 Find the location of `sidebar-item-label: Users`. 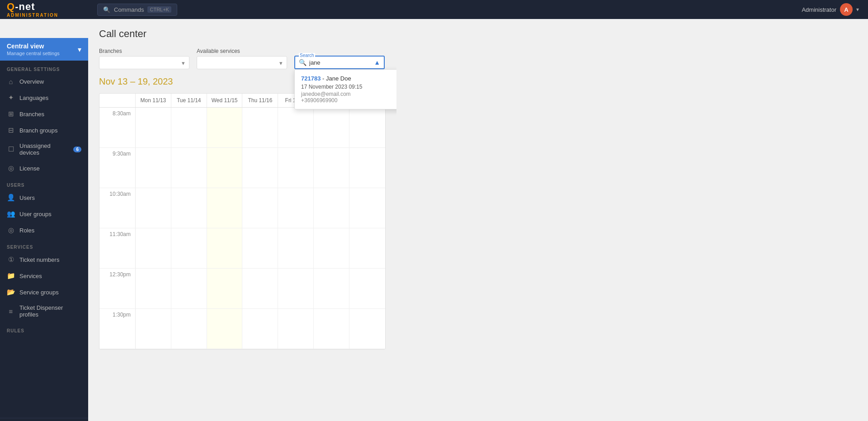

sidebar-item-label: Users is located at coordinates (51, 198).